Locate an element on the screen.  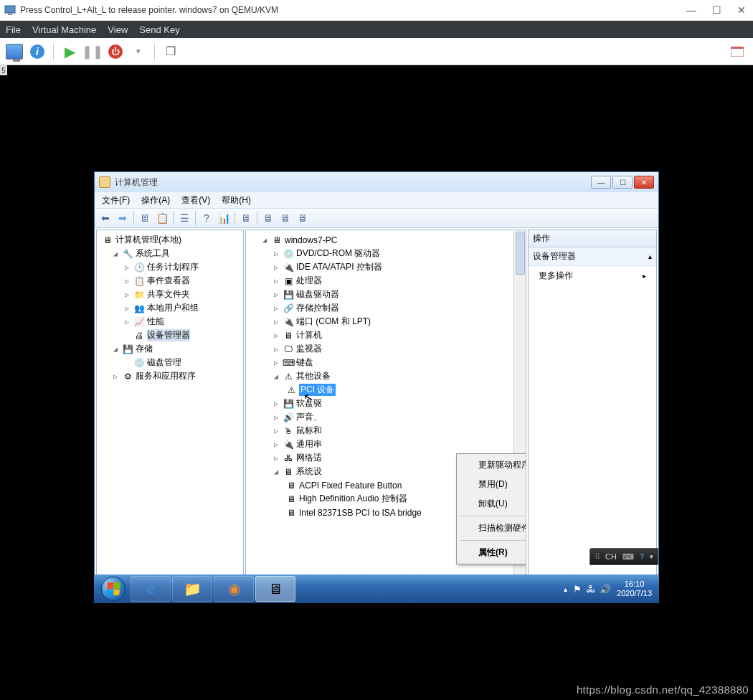
actions-header: 操作 is located at coordinates (592, 239).